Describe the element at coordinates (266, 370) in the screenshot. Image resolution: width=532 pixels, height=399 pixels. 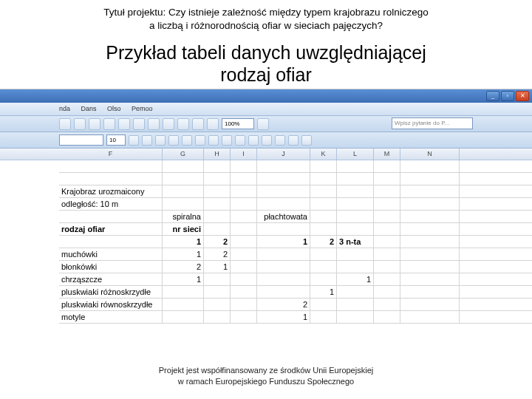
I see `footer-l1: Projekt jest współfinansowany ze środków…` at that location.